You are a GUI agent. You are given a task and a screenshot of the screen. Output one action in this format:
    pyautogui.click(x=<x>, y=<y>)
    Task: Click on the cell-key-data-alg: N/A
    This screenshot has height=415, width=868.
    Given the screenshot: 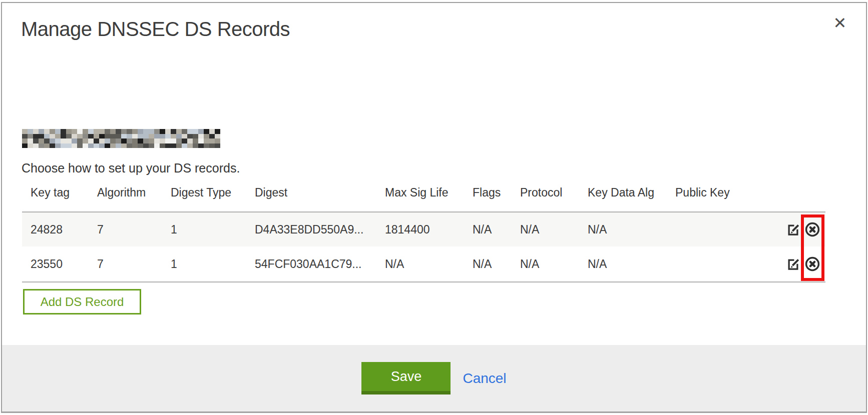 What is the action you would take?
    pyautogui.click(x=623, y=229)
    